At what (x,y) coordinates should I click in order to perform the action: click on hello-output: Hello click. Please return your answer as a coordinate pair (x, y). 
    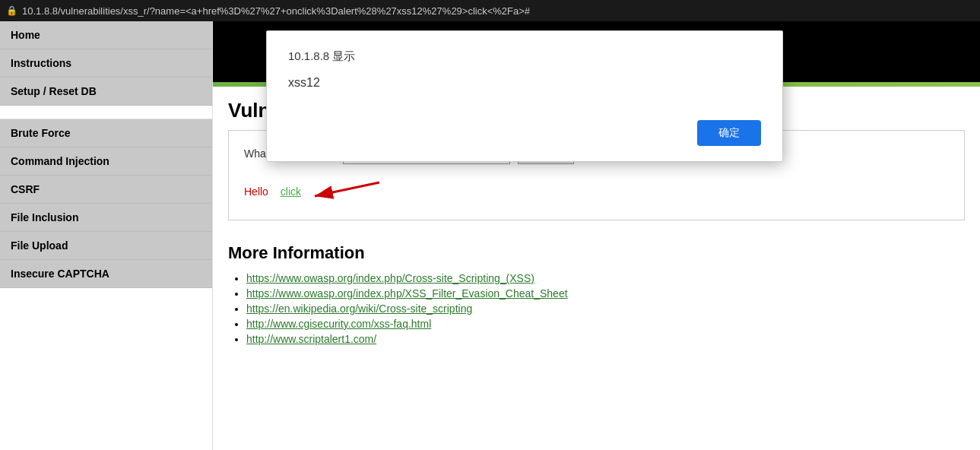
    Looking at the image, I should click on (596, 192).